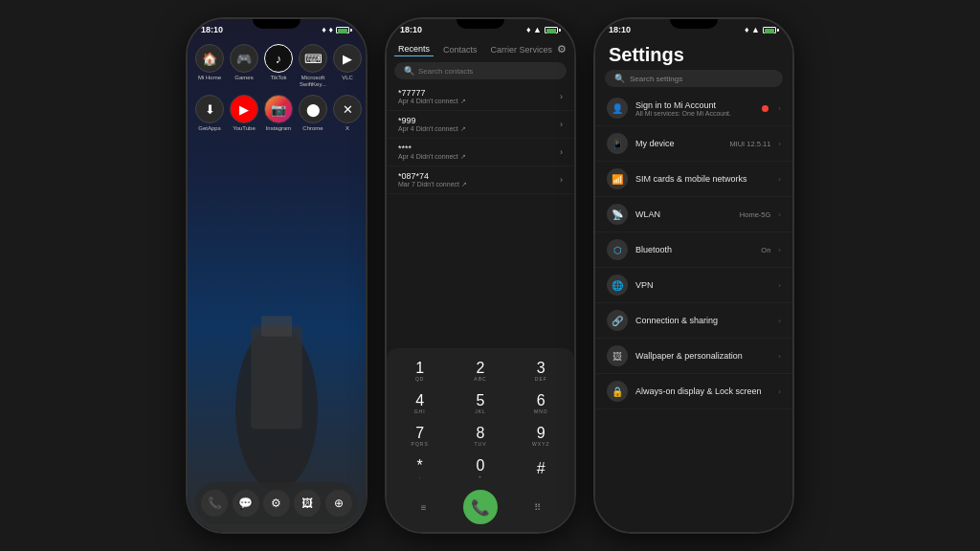 This screenshot has width=980, height=551. What do you see at coordinates (694, 54) in the screenshot?
I see `settings-title: Settings` at bounding box center [694, 54].